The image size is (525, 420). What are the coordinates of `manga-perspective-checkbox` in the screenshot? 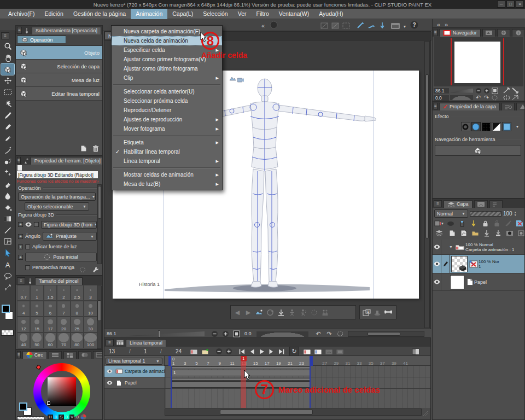 It's located at (27, 268).